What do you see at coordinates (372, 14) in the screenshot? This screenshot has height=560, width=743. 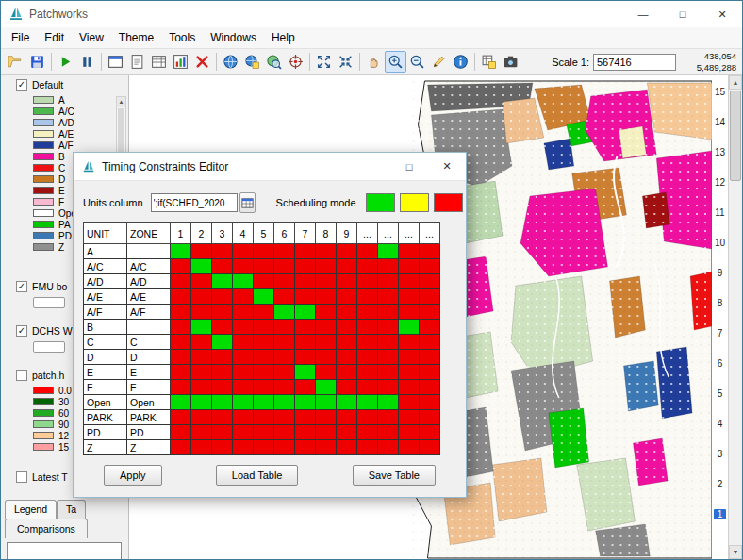 I see `title-bar: Patchworks — □ ✕` at bounding box center [372, 14].